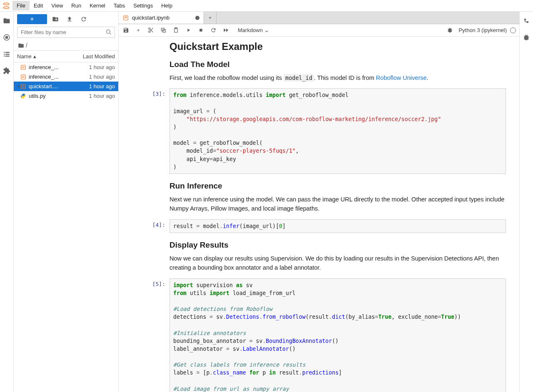 The image size is (533, 392). Describe the element at coordinates (143, 6) in the screenshot. I see `menu-settings: Settings` at that location.